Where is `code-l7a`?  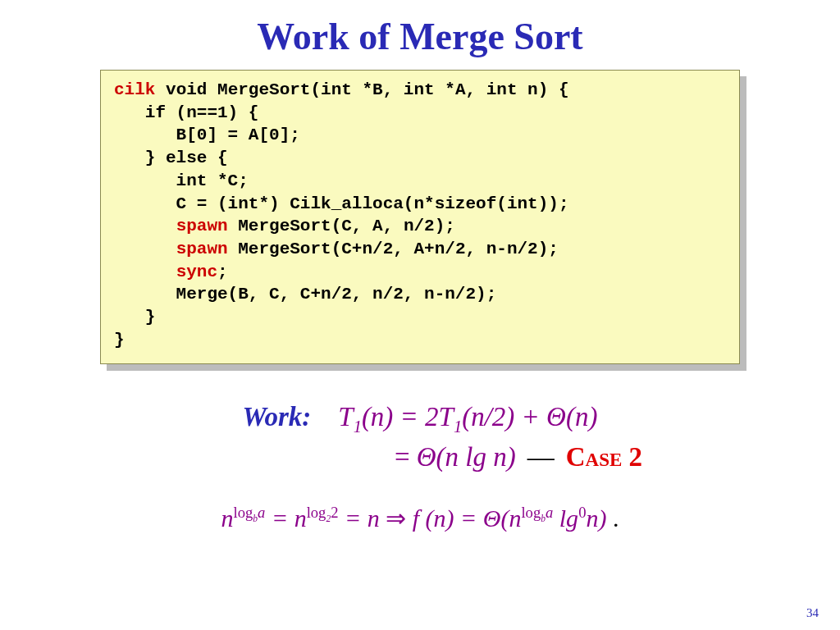
code-l7a is located at coordinates (145, 226).